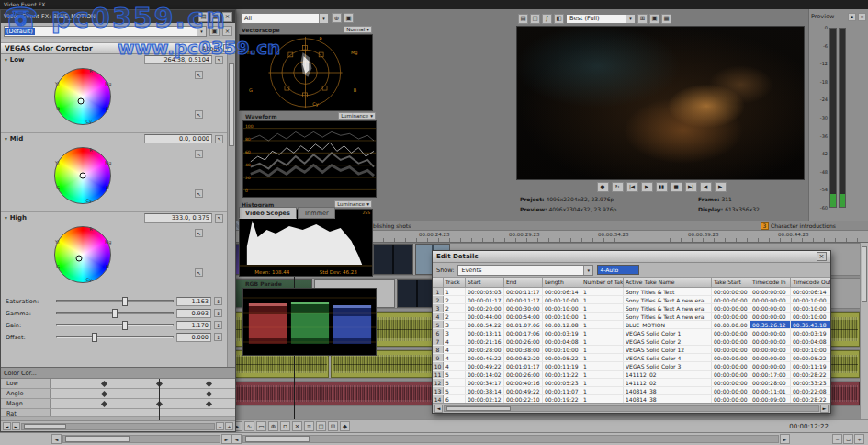 The width and height of the screenshot is (868, 445). Describe the element at coordinates (524, 349) in the screenshot. I see `cell-end: 00:00:38:00` at that location.